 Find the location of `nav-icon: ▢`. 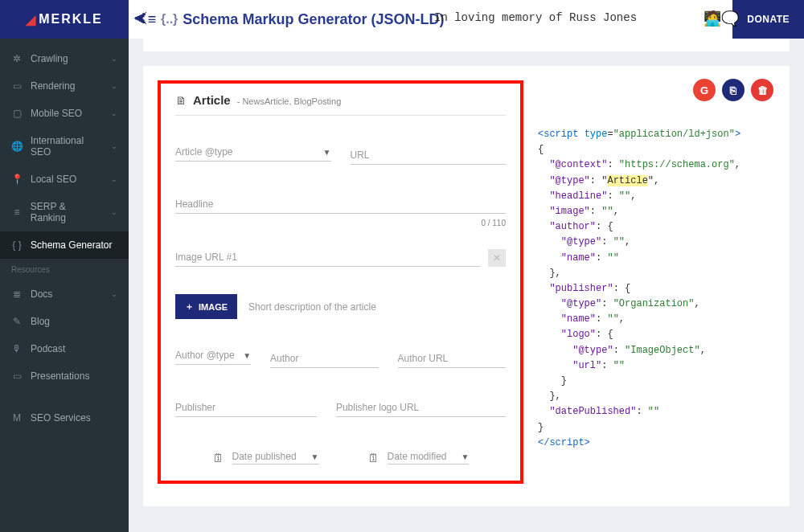

nav-icon: ▢ is located at coordinates (17, 113).